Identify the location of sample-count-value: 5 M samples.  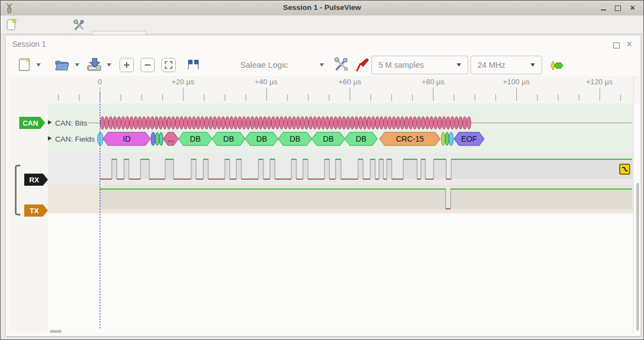
(418, 65).